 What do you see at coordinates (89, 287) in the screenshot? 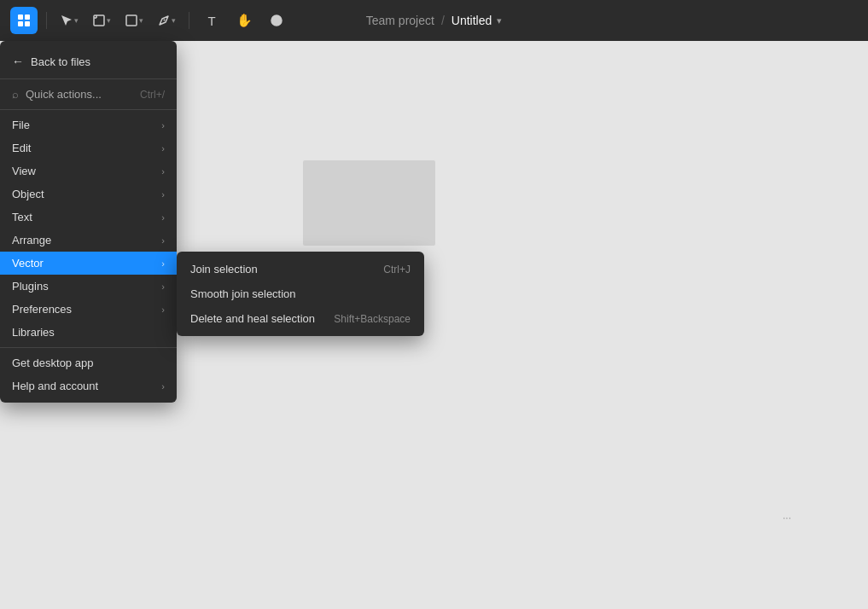
I see `menu-item-plugins: Plugins ›` at bounding box center [89, 287].